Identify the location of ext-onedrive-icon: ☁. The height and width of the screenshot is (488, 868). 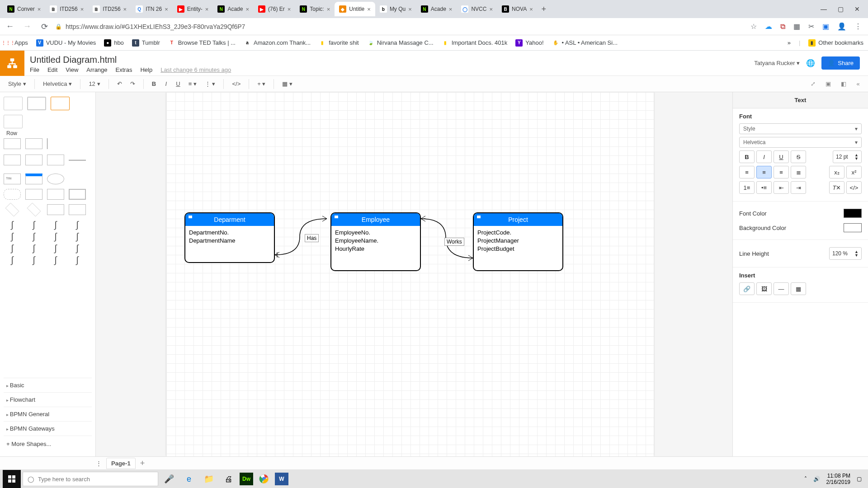
(769, 26).